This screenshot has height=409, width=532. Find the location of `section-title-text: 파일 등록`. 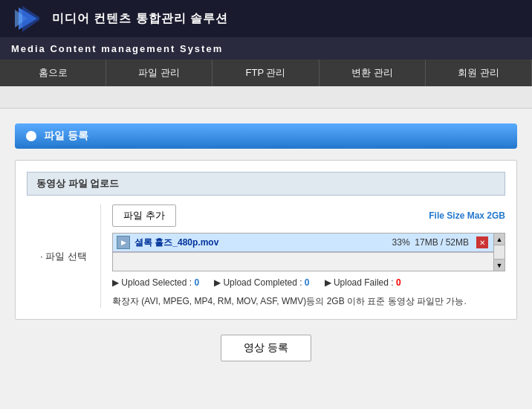

section-title-text: 파일 등록 is located at coordinates (66, 136).